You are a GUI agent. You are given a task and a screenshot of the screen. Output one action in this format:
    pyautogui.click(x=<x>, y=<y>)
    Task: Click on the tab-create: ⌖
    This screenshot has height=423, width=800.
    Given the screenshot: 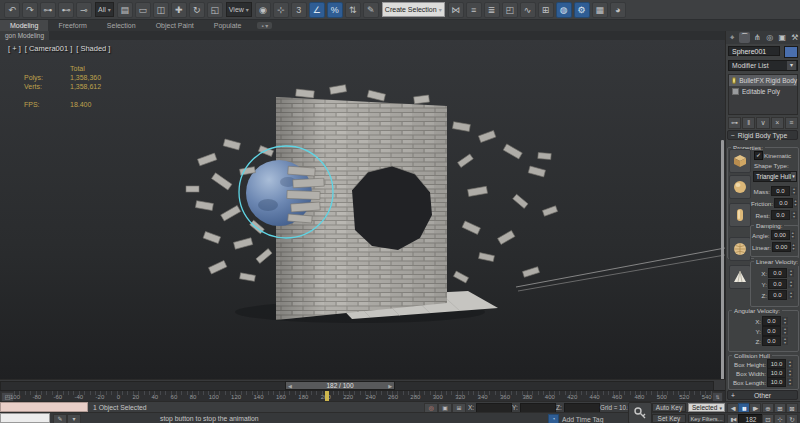 What is the action you would take?
    pyautogui.click(x=732, y=38)
    